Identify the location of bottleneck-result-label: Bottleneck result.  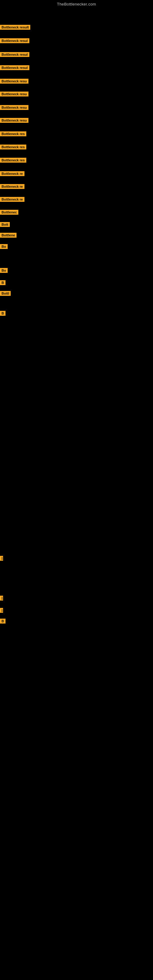
(15, 27).